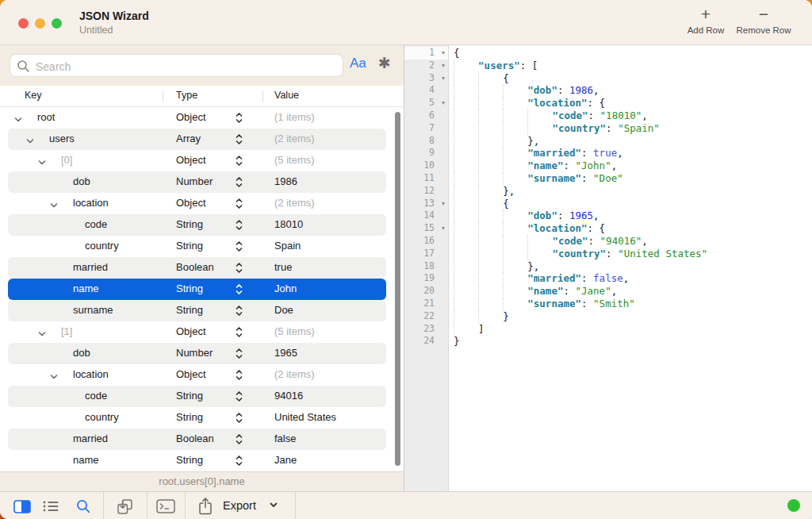  I want to click on tree-row: [1]Object(5 items), so click(201, 332).